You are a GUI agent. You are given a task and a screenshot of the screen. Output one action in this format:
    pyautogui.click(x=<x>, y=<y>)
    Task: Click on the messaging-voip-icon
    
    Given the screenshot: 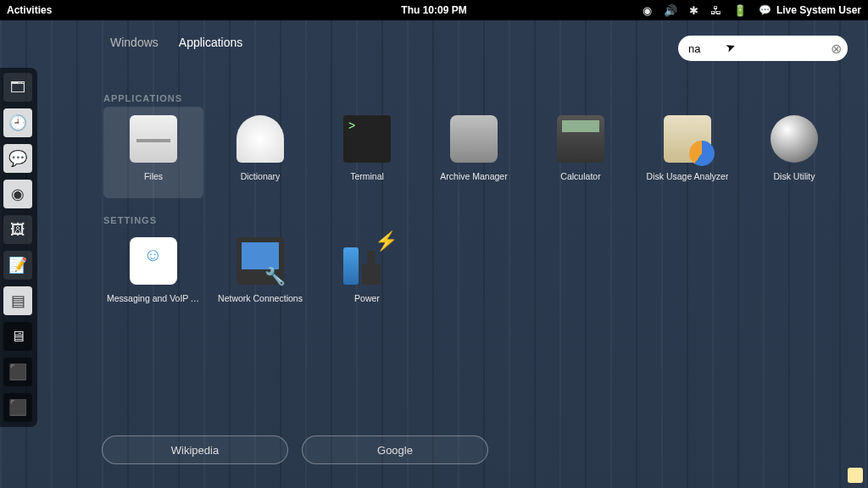 What is the action you would take?
    pyautogui.click(x=153, y=261)
    